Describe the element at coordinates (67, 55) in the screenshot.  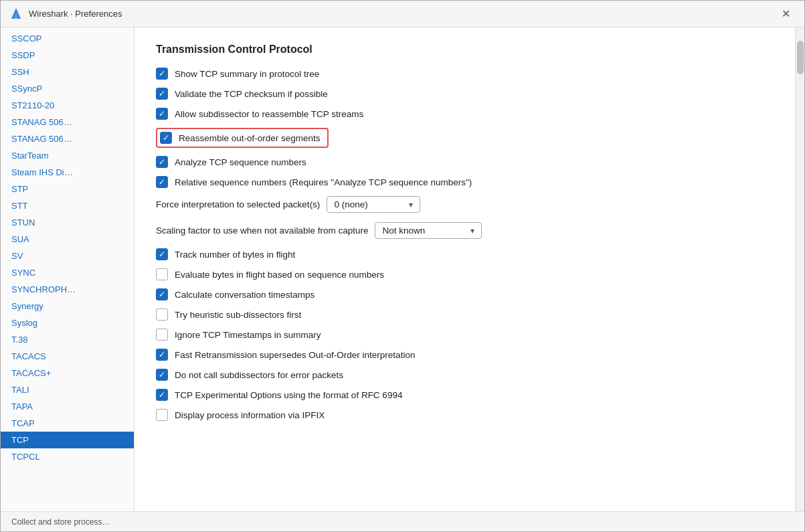
I see `sidebar-item-ssdp: SSDP` at that location.